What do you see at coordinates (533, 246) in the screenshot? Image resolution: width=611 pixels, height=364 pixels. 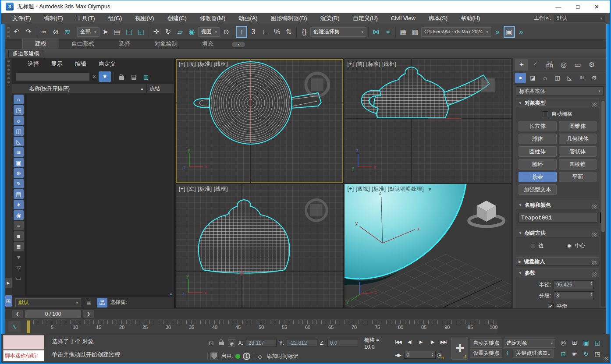 I see `edge-radio` at bounding box center [533, 246].